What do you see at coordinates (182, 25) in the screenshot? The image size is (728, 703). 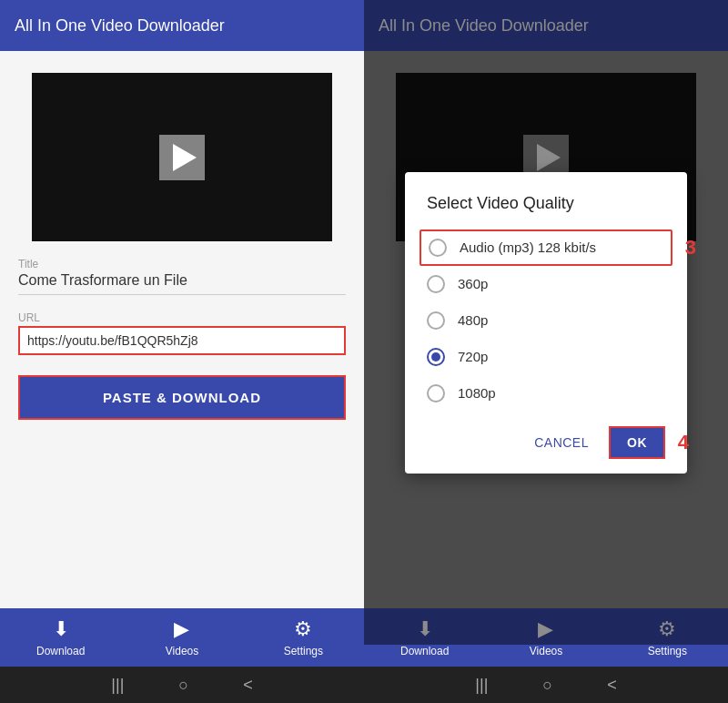 I see `left-appbar: All In One Video Downloader` at bounding box center [182, 25].